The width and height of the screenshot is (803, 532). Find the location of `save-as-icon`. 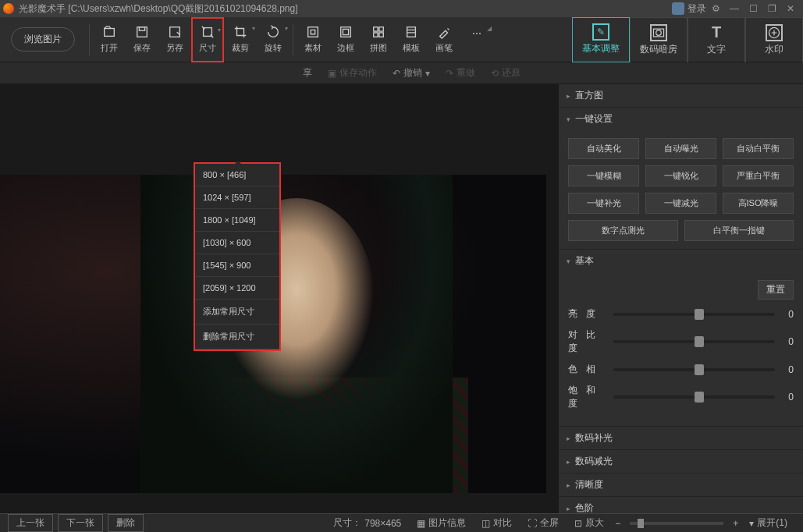

save-as-icon is located at coordinates (175, 32).